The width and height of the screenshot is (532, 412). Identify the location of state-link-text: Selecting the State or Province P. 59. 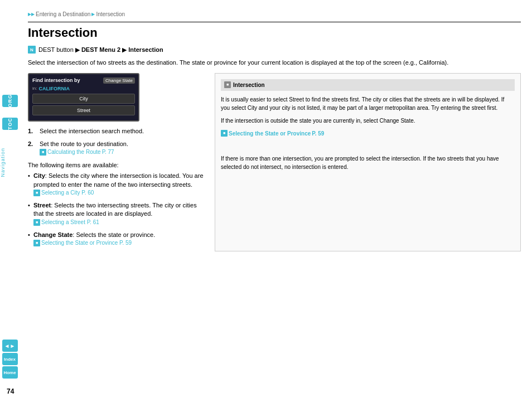
(86, 243).